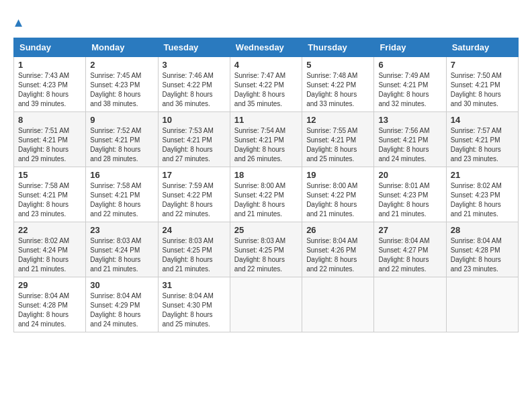  Describe the element at coordinates (410, 250) in the screenshot. I see `calendar-cell: 27 Sunrise: 8:04 AM Sunset: 4:27 PM Dayl…` at that location.